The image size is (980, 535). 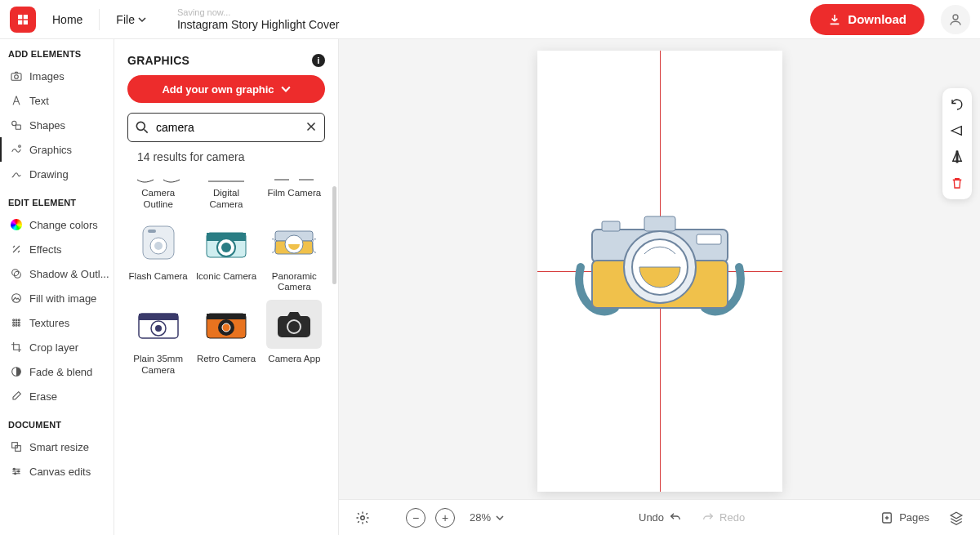 What do you see at coordinates (957, 105) in the screenshot?
I see `rotate-ccw-icon` at bounding box center [957, 105].